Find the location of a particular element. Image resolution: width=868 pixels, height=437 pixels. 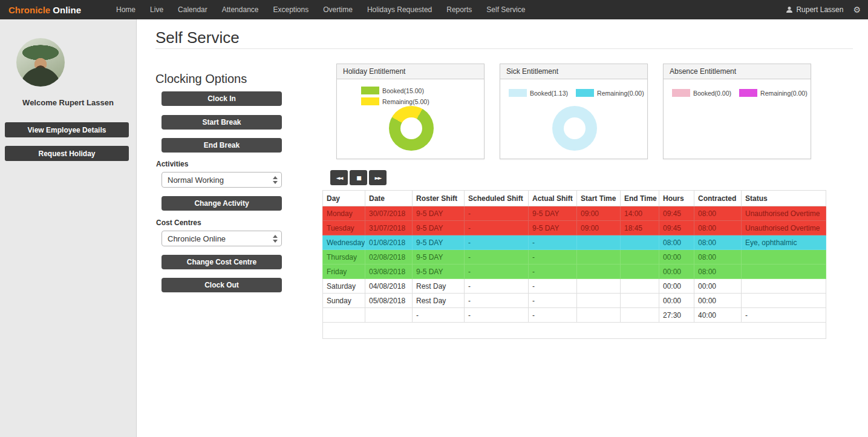

holiday-entitlement-panel: Holiday Entitlement Booked(15.00) Remain… is located at coordinates (410, 111).